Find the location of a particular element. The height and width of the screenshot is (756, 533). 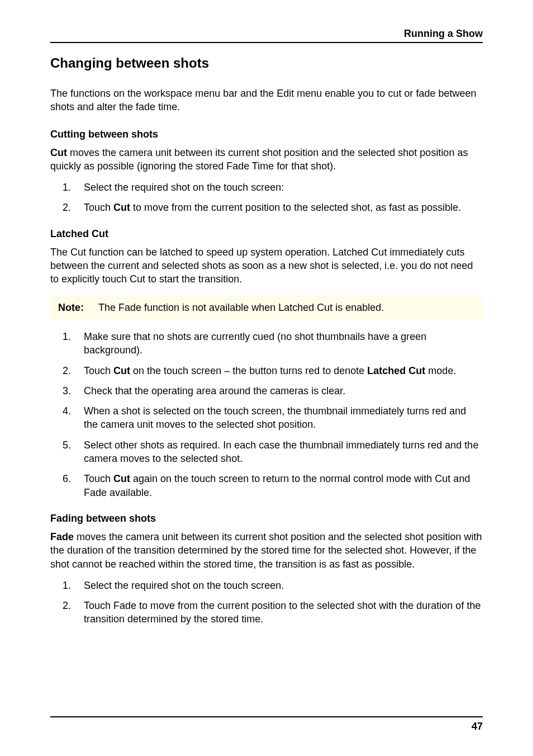

list-item: 5. Select other shots as required. In ea… is located at coordinates (266, 452).